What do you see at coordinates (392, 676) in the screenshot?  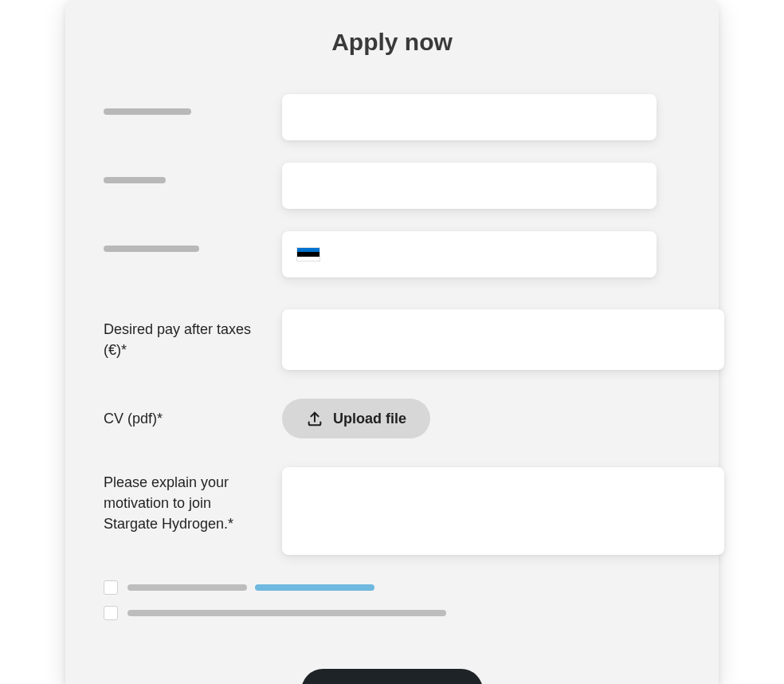 I see `submit-button: Submit` at bounding box center [392, 676].